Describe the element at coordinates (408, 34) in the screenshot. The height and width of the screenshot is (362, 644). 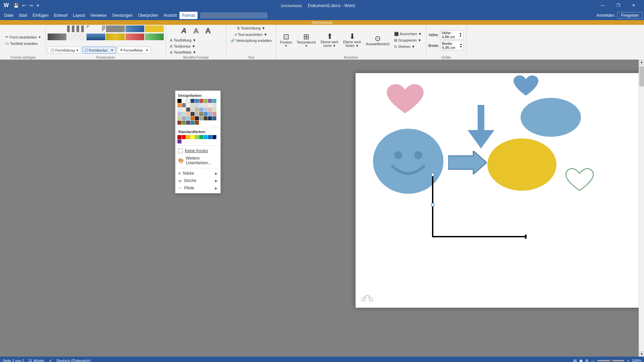
I see `ausrichten-button: ⬛ Ausrichten ▼` at that location.